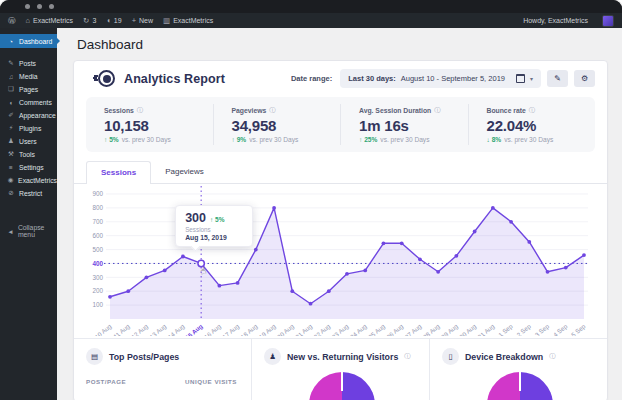 The width and height of the screenshot is (622, 400). What do you see at coordinates (395, 329) in the screenshot?
I see `svg-text: 26 Aug` at bounding box center [395, 329].